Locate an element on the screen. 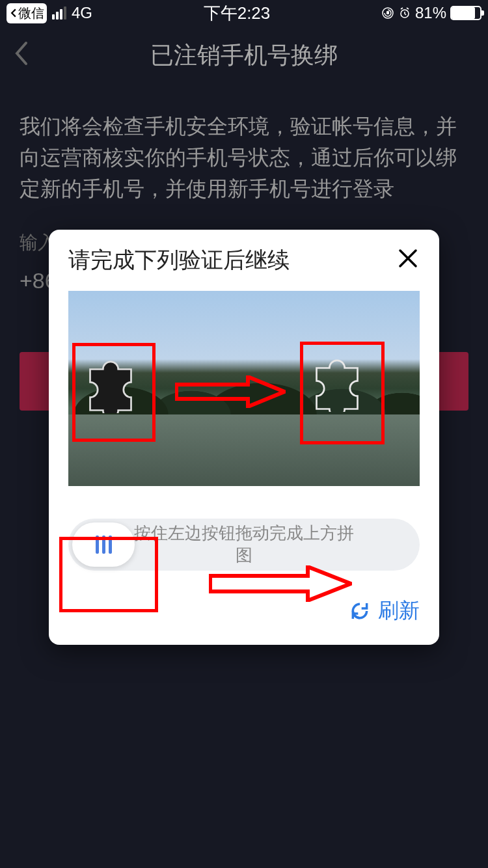  refresh-icon is located at coordinates (360, 611).